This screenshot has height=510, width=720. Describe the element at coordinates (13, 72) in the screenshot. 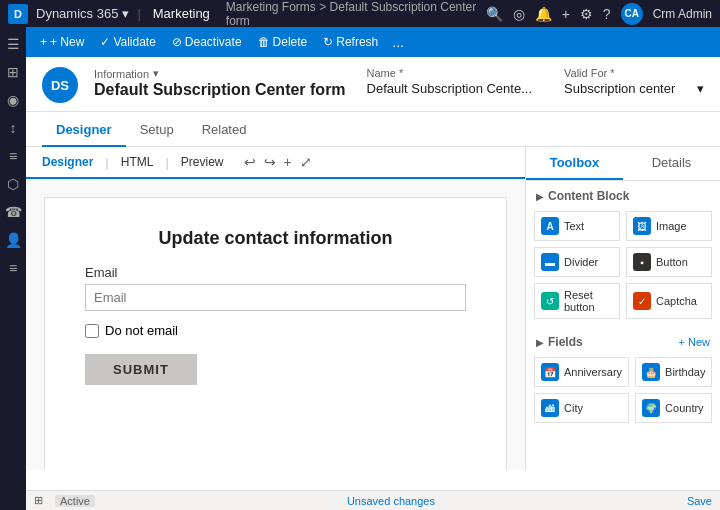

I see `sidebar-home-icon: ⊞` at that location.